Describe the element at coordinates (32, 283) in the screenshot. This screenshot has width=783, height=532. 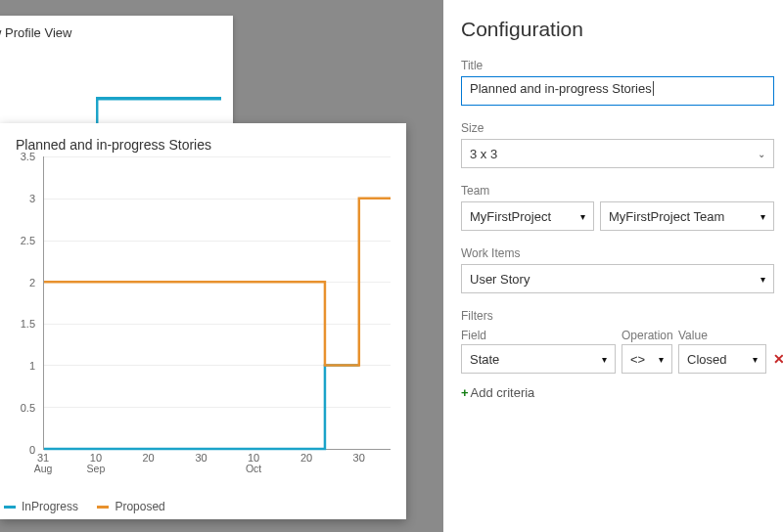
I see `y-tick: 2` at that location.